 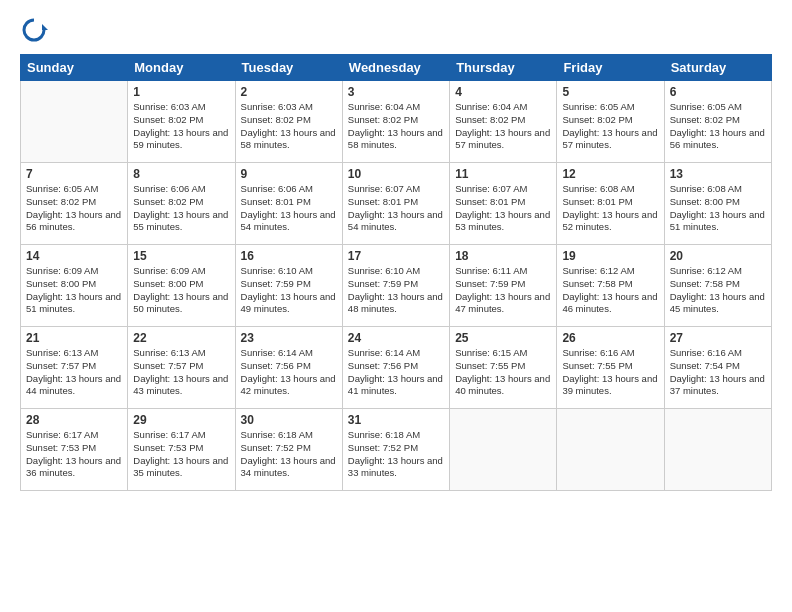 I want to click on calendar-cell: 5Sunrise: 6:05 AM Sunset: 8:02 PM Daylig…, so click(x=610, y=122).